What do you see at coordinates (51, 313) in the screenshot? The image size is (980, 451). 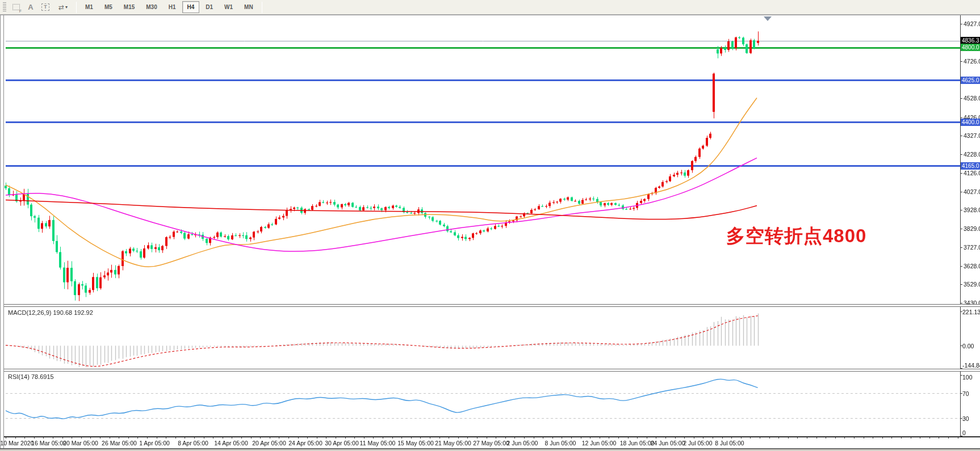 I see `macd-indicator-label: MACD(12,26,9) 190.68 192.92` at bounding box center [51, 313].